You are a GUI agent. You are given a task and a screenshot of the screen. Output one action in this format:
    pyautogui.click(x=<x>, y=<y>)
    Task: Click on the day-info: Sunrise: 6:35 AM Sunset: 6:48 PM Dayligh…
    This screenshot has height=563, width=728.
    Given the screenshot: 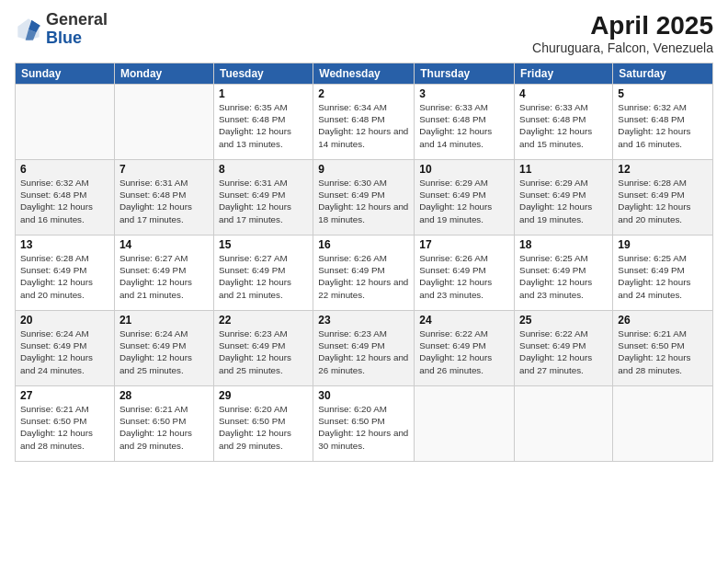 What is the action you would take?
    pyautogui.click(x=263, y=125)
    